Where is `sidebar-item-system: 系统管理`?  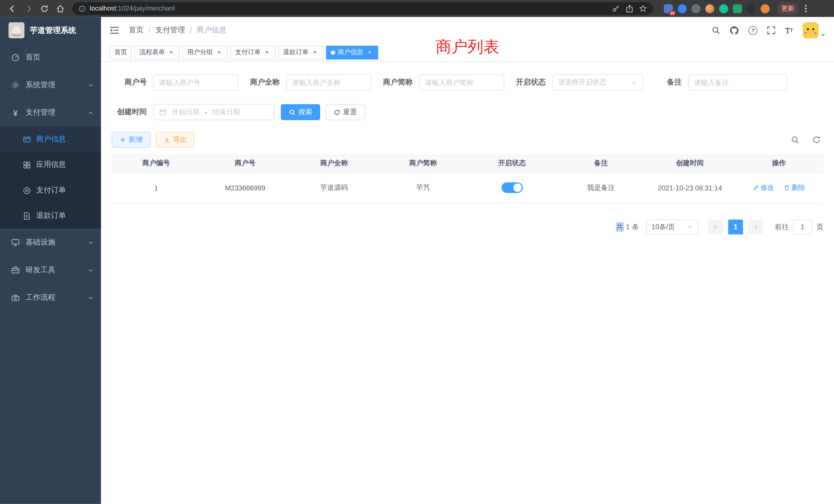 sidebar-item-system: 系统管理 is located at coordinates (51, 85).